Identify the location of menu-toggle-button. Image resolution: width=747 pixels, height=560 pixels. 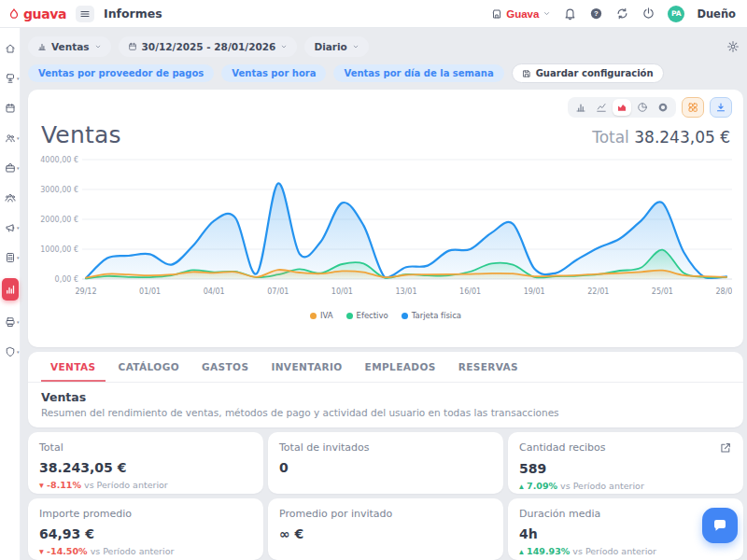
(85, 14).